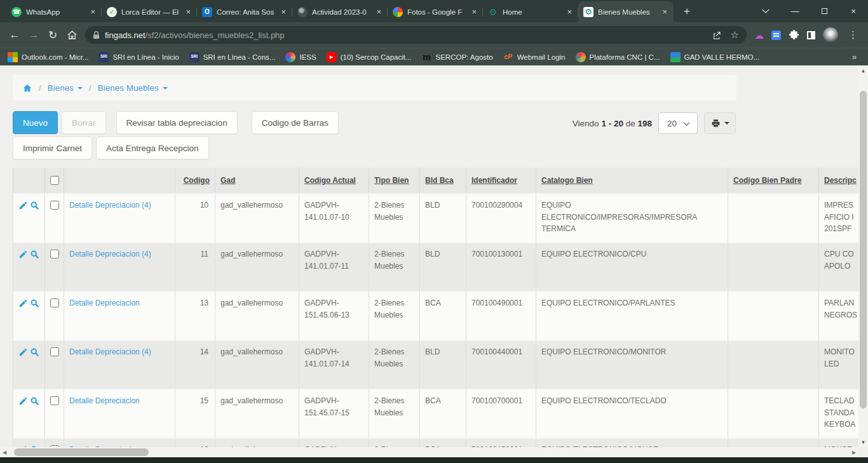 The height and width of the screenshot is (463, 868). I want to click on browser-tab: ⚙ Home ×, so click(531, 11).